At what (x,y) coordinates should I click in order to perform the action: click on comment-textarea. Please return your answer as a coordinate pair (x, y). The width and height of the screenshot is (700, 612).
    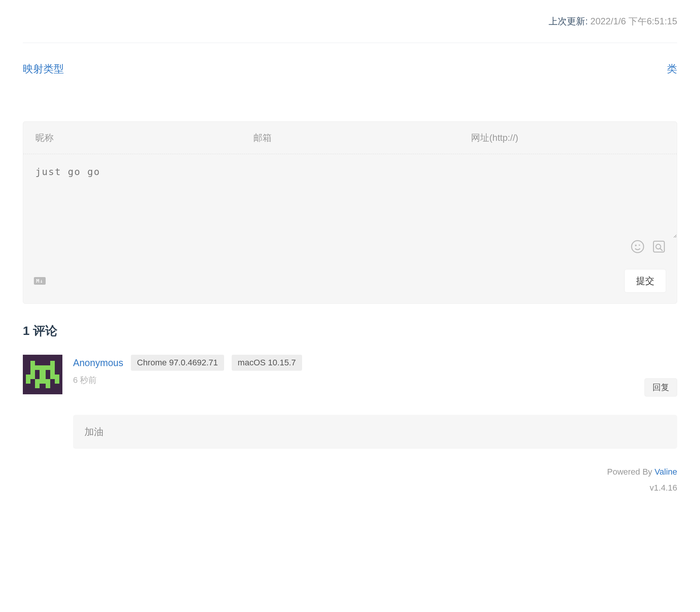
    Looking at the image, I should click on (350, 196).